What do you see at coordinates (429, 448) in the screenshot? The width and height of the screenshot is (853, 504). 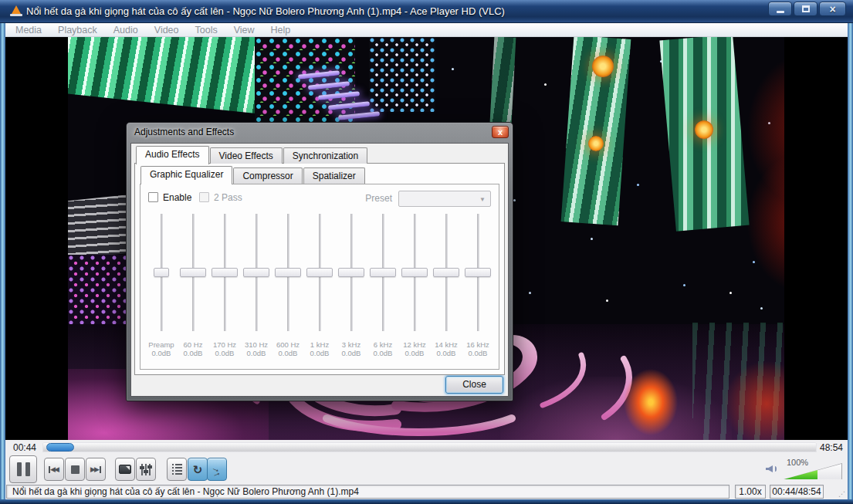 I see `seek-slider` at bounding box center [429, 448].